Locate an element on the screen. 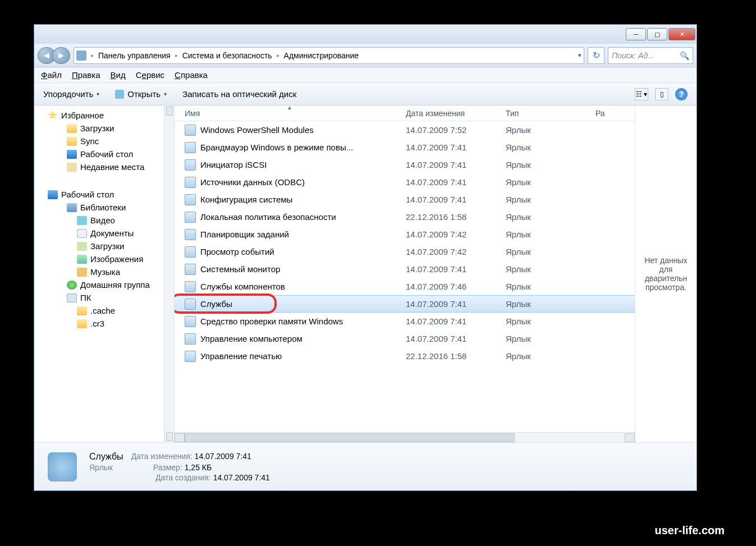 The image size is (756, 546). preview-pane: Нет данных для дварительн просмотра. is located at coordinates (666, 274).